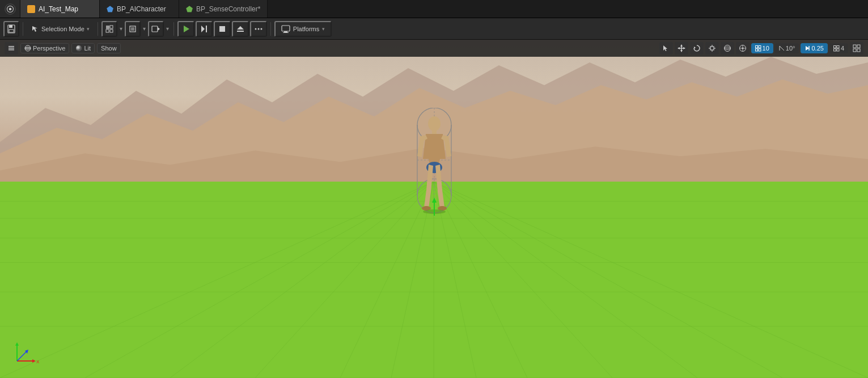 The image size is (868, 378). What do you see at coordinates (11, 48) in the screenshot?
I see `viewport-menu-button` at bounding box center [11, 48].